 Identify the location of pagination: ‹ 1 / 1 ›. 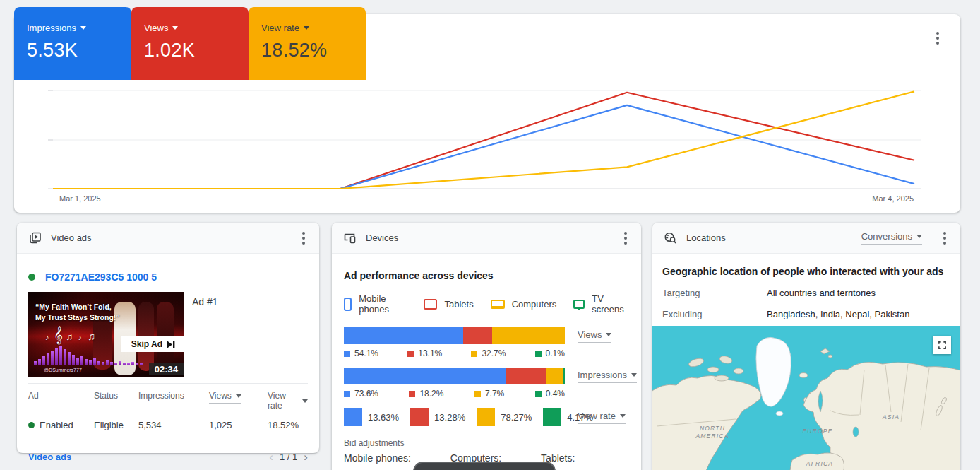
(288, 457).